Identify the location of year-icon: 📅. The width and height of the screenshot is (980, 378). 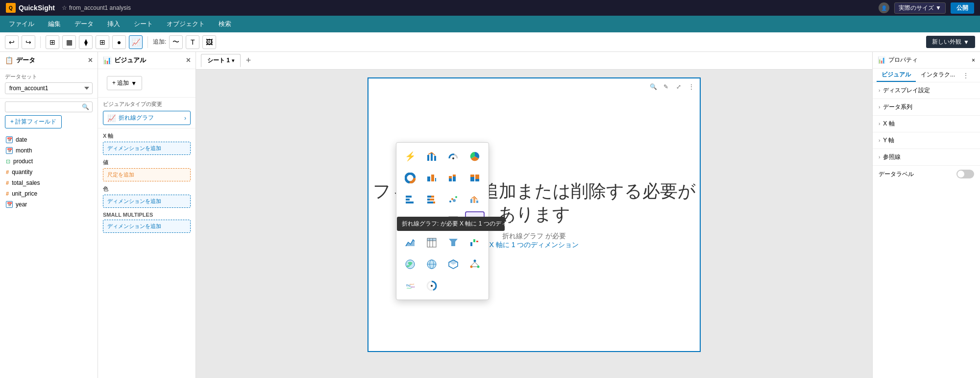
(9, 204).